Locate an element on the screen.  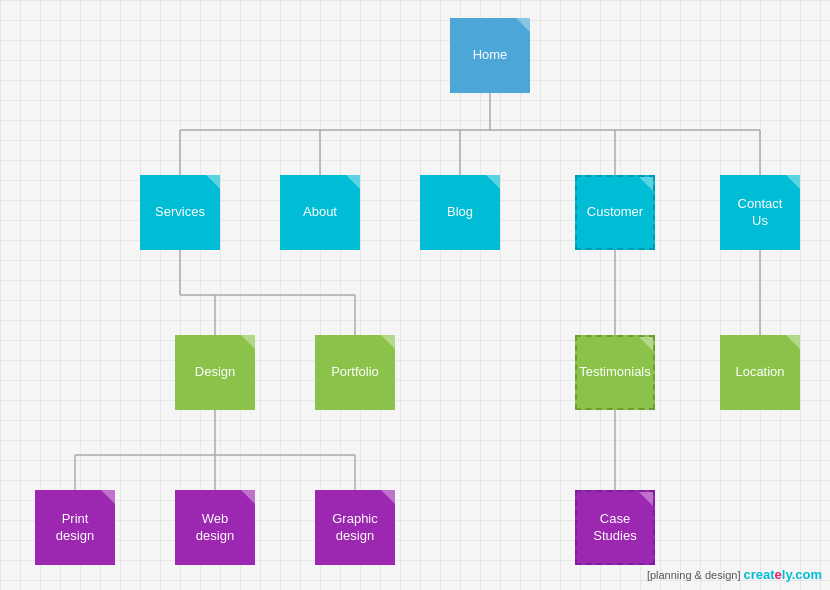
node-label-contactus: Contact Us is located at coordinates (760, 213).